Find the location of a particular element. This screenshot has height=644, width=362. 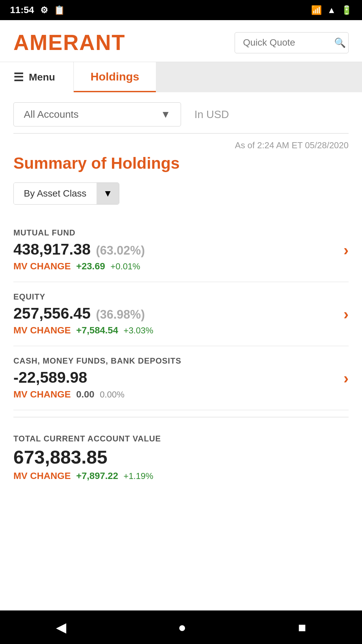

asset-amount-equity: 257,556.45 is located at coordinates (52, 313).